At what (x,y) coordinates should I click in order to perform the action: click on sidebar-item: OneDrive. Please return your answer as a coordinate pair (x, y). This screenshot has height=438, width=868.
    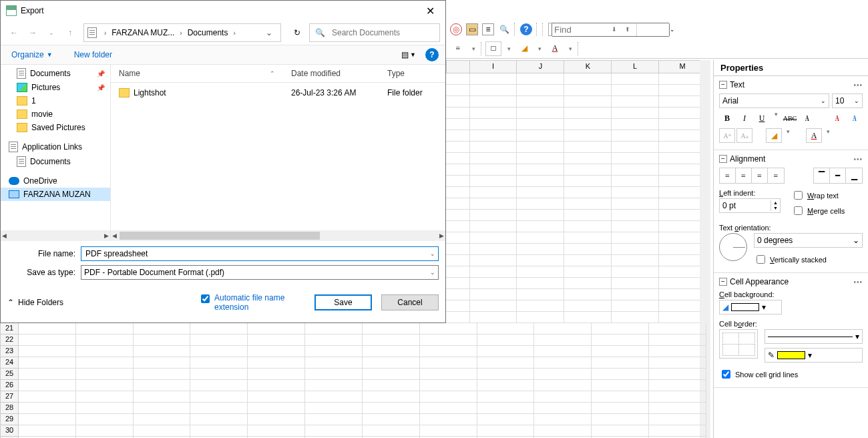
    Looking at the image, I should click on (55, 181).